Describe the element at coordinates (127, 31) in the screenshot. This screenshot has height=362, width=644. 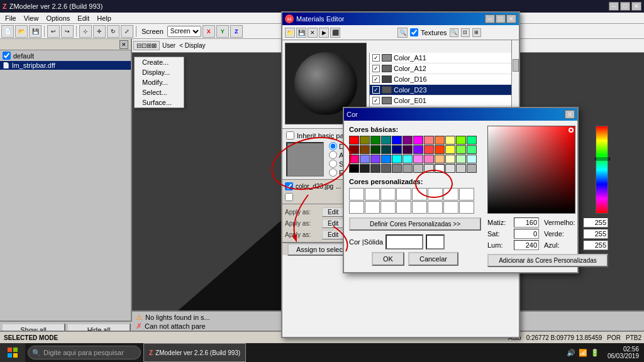
I see `scale-btn: ⤢` at that location.